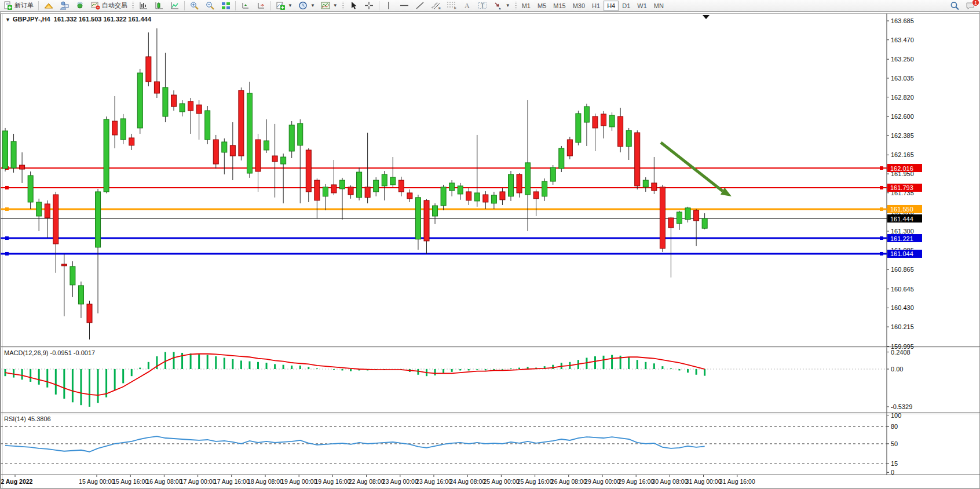 This screenshot has height=489, width=980. Describe the element at coordinates (198, 481) in the screenshot. I see `time-axis-label: 17 Aug 00:00` at that location.